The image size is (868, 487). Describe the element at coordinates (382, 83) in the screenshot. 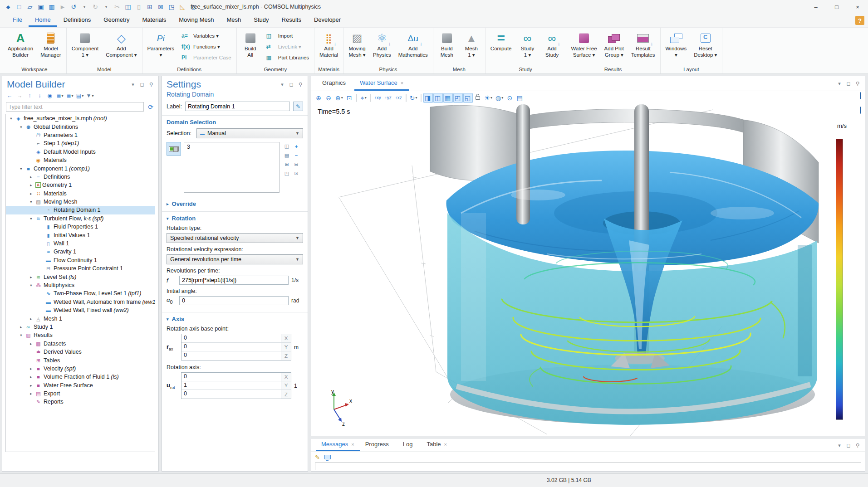

I see `graphics-tab: Water Surface×` at that location.